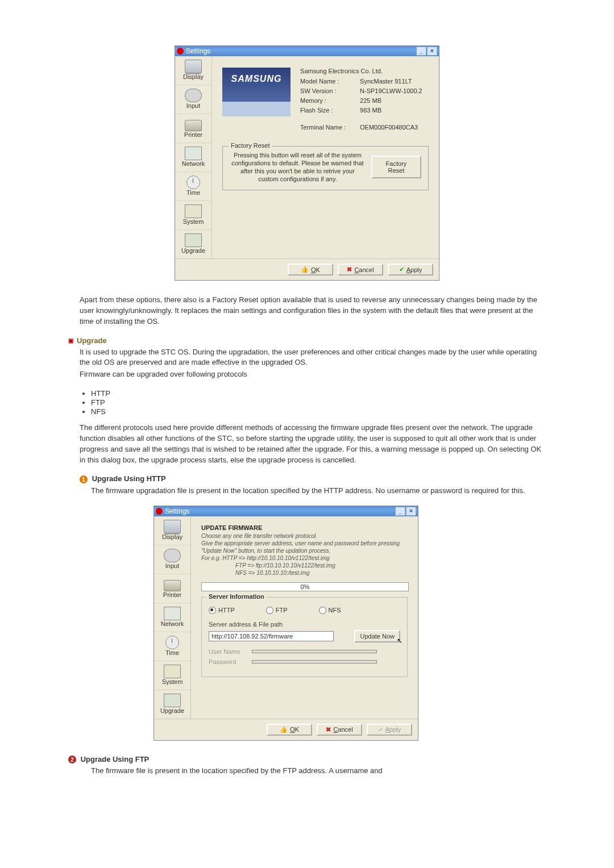 This screenshot has height=868, width=614. What do you see at coordinates (277, 610) in the screenshot?
I see `radio-ftp: FTP` at bounding box center [277, 610].